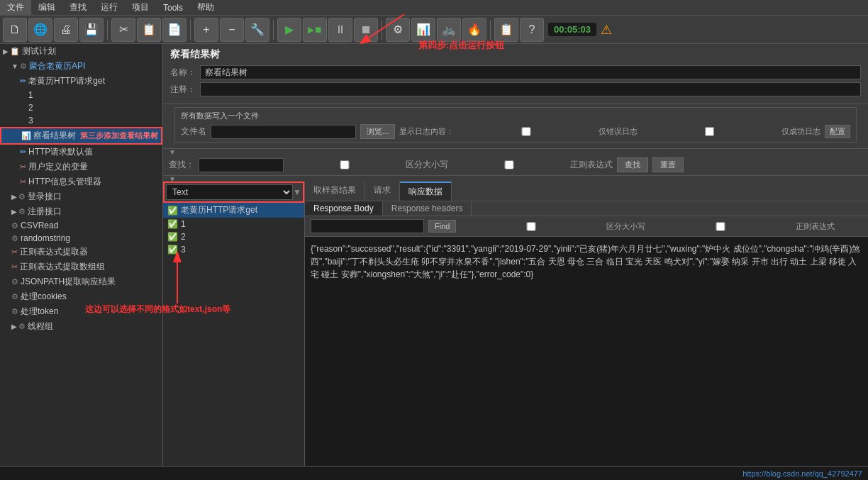 The image size is (868, 480). What do you see at coordinates (81, 67) in the screenshot?
I see `sidebar-item-api-group: ▼ ⚙ 聚合老黄历API` at bounding box center [81, 67].